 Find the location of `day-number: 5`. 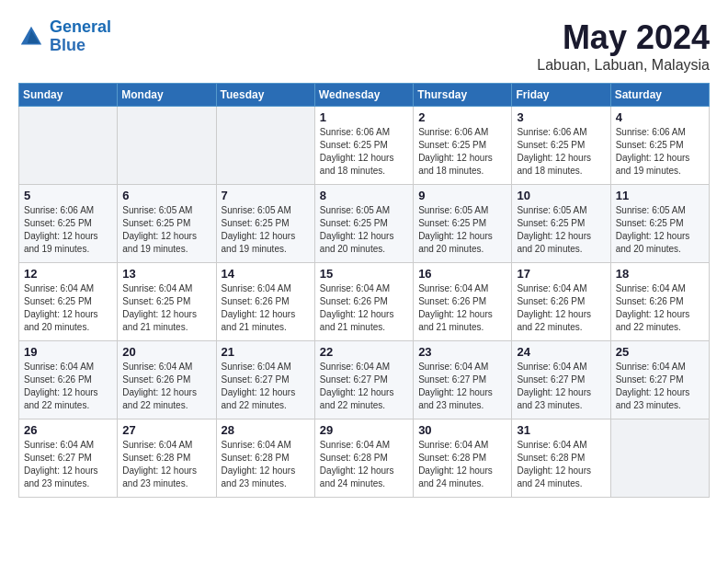

day-number: 5 is located at coordinates (68, 195).